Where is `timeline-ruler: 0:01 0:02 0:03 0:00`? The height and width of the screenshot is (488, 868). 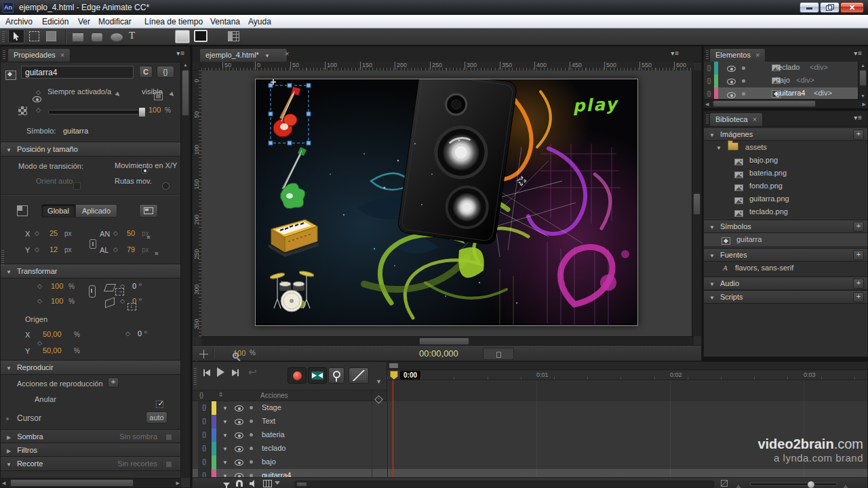
timeline-ruler: 0:01 0:02 0:03 0:00 is located at coordinates (627, 375).